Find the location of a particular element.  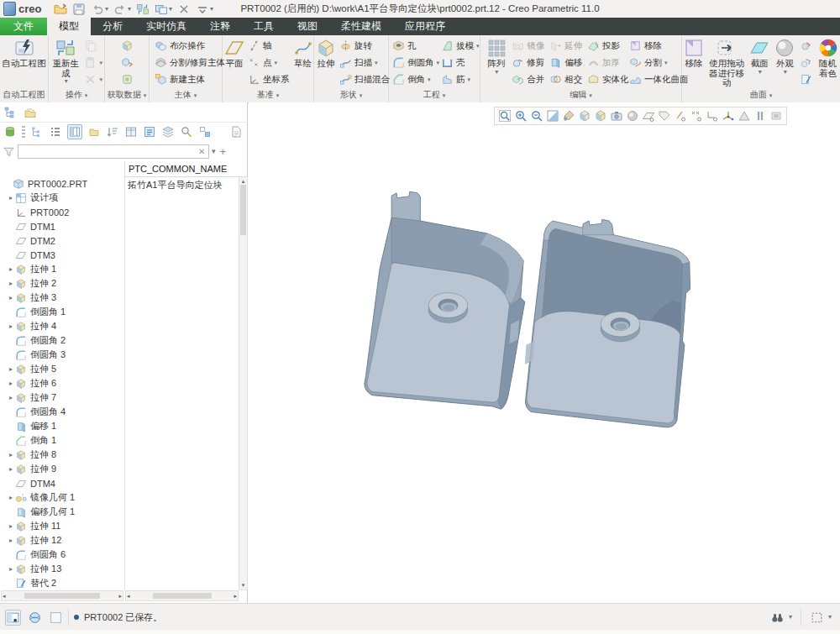

tree-item: DTM3 is located at coordinates (62, 255).